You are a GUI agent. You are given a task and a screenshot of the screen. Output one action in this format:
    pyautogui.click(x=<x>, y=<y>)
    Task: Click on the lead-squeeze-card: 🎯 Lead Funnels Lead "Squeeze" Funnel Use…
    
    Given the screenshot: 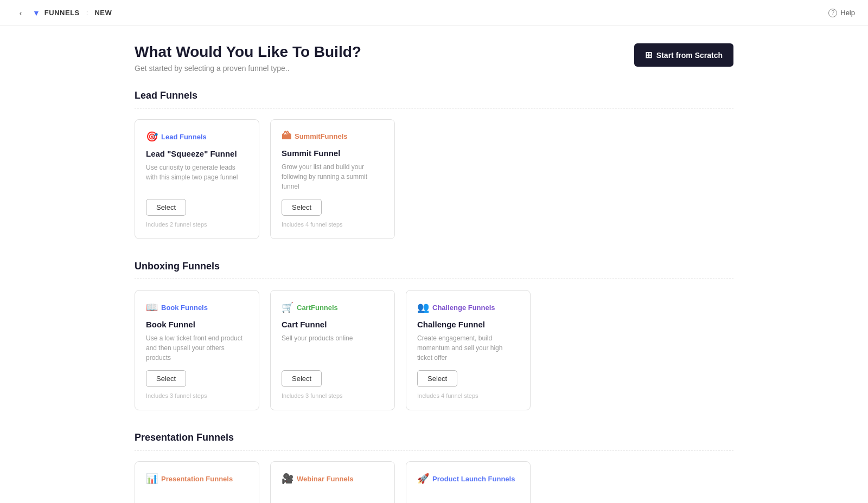 What is the action you would take?
    pyautogui.click(x=197, y=179)
    